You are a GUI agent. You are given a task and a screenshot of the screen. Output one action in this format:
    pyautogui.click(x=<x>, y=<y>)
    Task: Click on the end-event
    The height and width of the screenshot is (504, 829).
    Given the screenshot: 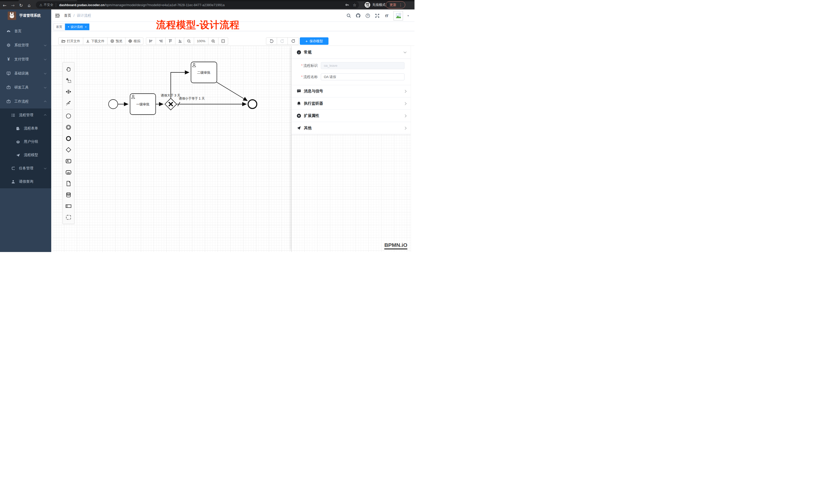 What is the action you would take?
    pyautogui.click(x=252, y=104)
    